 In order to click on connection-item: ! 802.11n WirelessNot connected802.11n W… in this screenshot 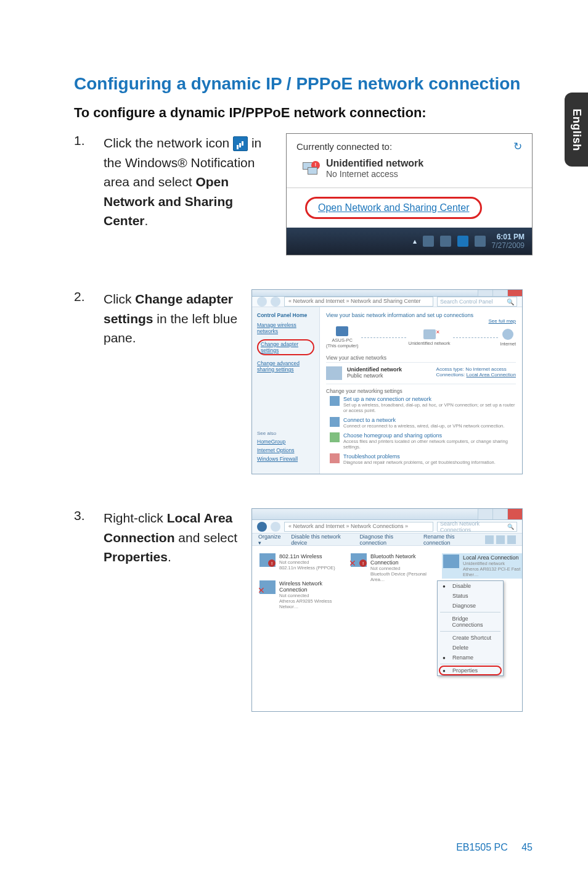, I will do `click(300, 562)`.